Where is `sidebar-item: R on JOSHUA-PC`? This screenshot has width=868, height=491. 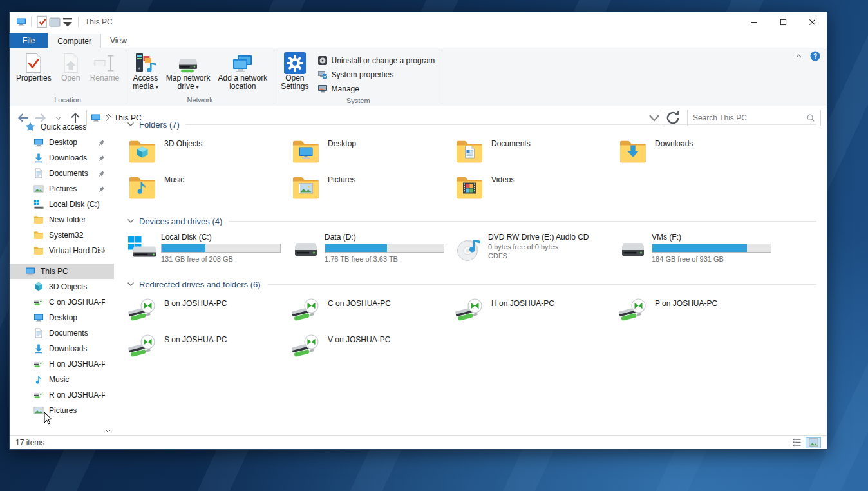 sidebar-item: R on JOSHUA-PC is located at coordinates (62, 395).